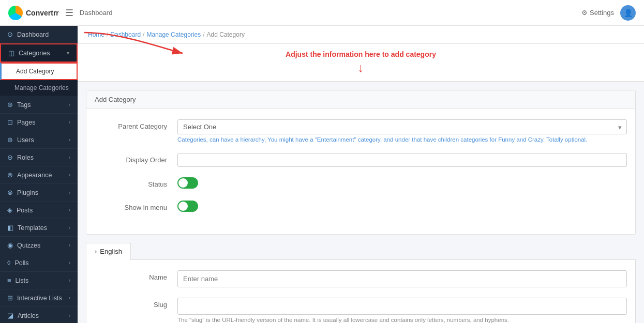  I want to click on avatar: 👤, so click(628, 13).